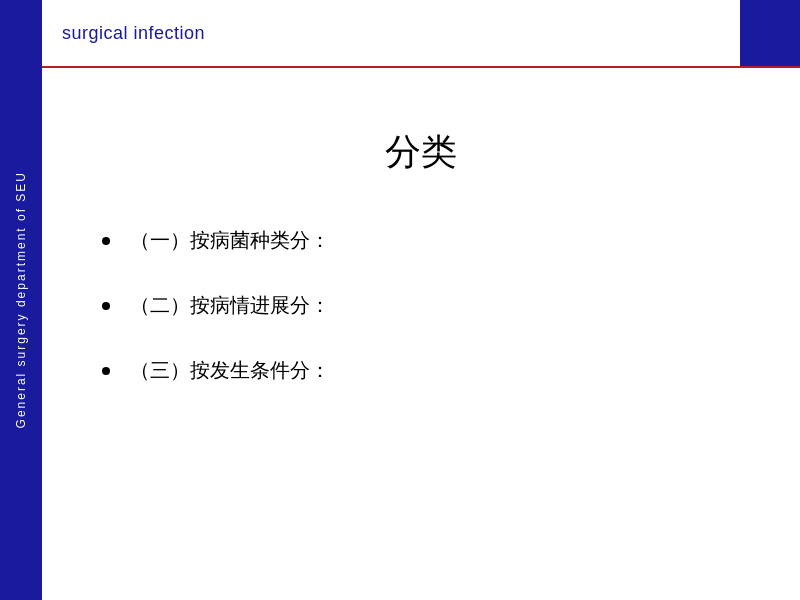  I want to click on header-title: surgical infection, so click(134, 34).